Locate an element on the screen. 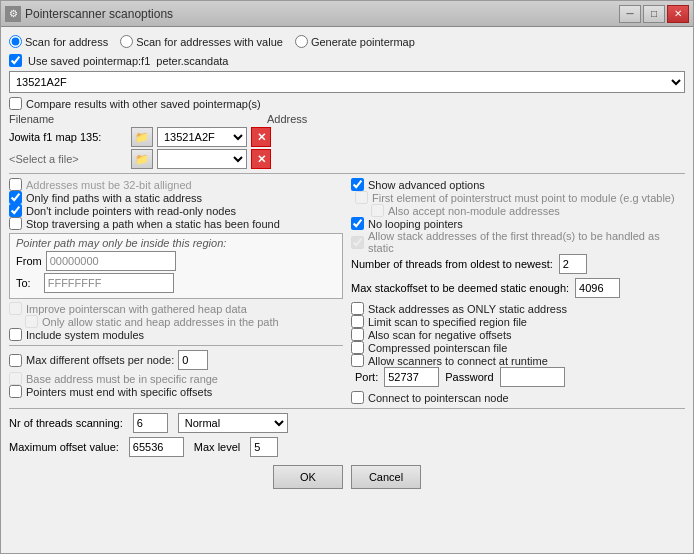 This screenshot has width=694, height=554. no-readonly-checkbox is located at coordinates (16, 210).